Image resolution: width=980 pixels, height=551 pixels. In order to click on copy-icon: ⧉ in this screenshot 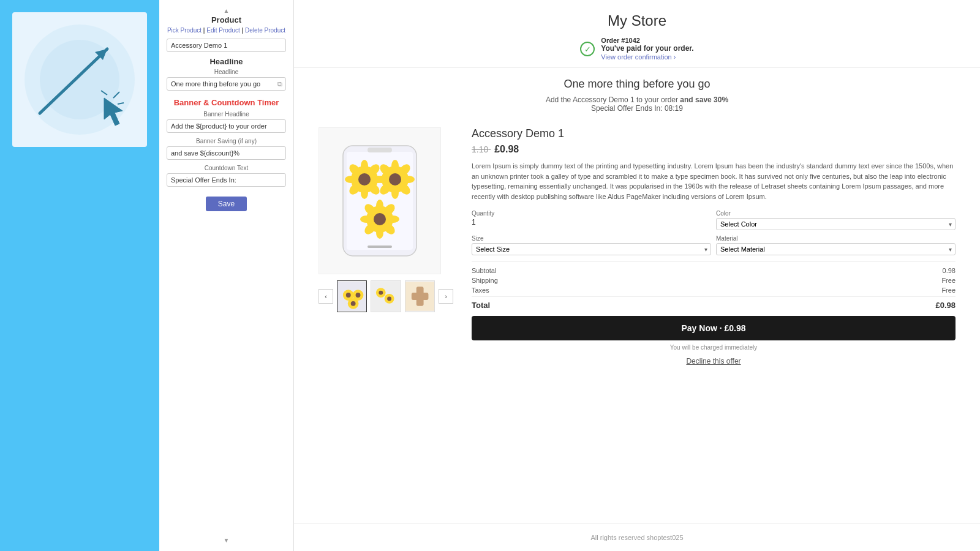, I will do `click(280, 84)`.